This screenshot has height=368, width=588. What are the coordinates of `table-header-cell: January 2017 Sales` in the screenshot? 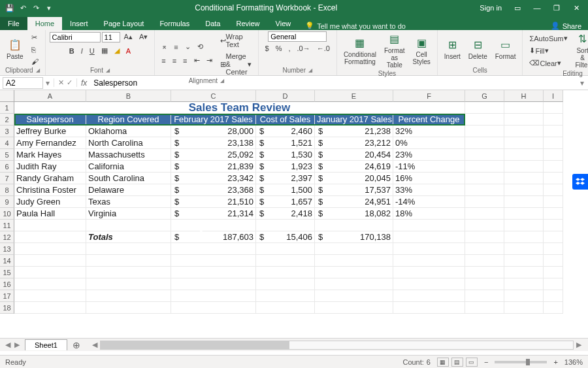 It's located at (354, 120).